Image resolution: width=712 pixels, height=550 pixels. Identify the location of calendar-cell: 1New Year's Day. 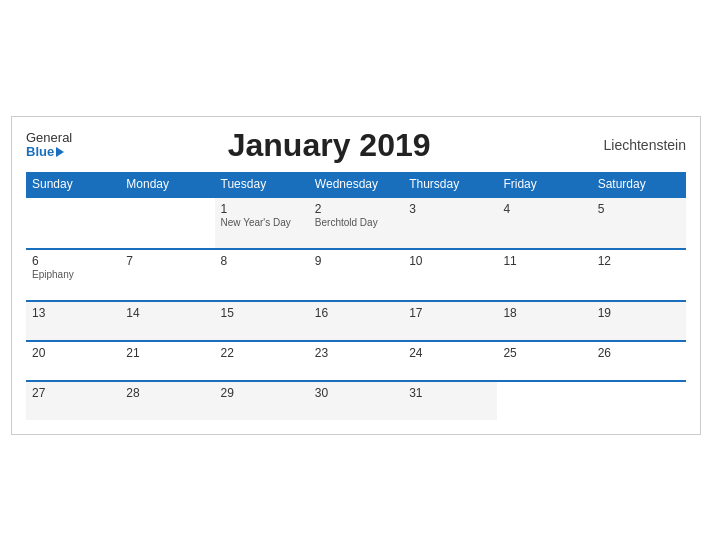
(262, 223).